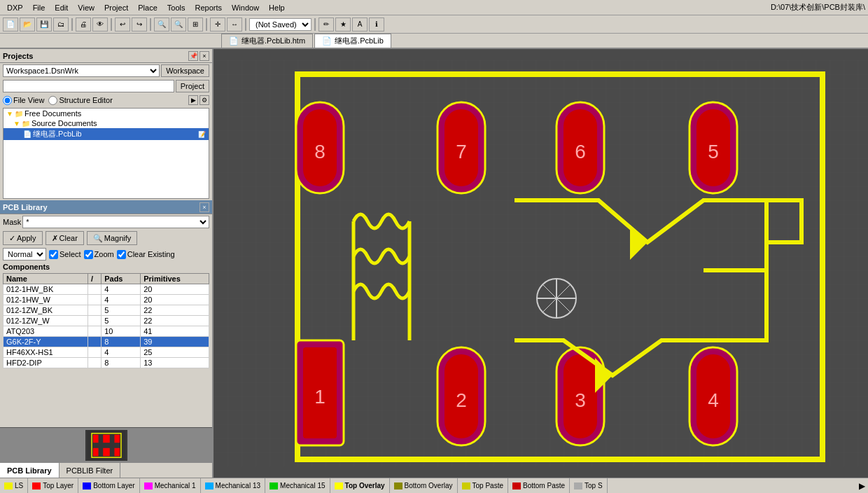 Image resolution: width=868 pixels, height=493 pixels. Describe the element at coordinates (106, 222) in the screenshot. I see `mask-row: Mask *` at that location.